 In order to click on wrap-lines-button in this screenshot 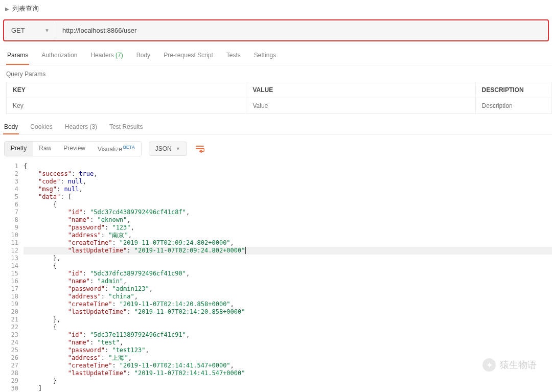, I will do `click(200, 149)`.